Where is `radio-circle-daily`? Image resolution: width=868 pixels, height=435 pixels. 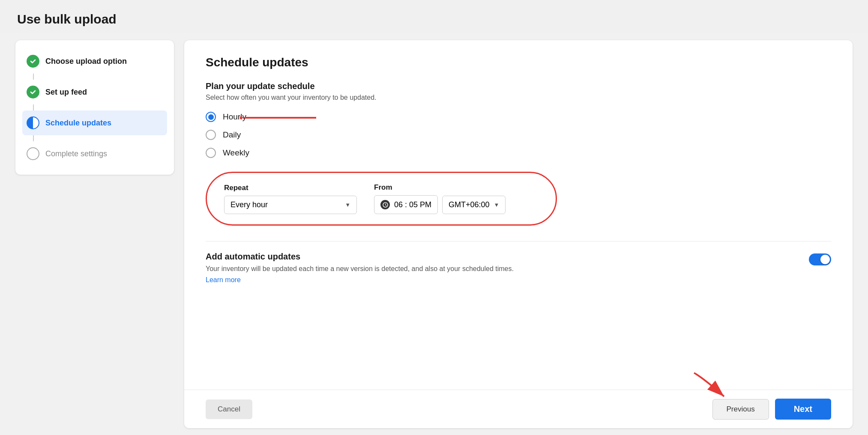
radio-circle-daily is located at coordinates (211, 135).